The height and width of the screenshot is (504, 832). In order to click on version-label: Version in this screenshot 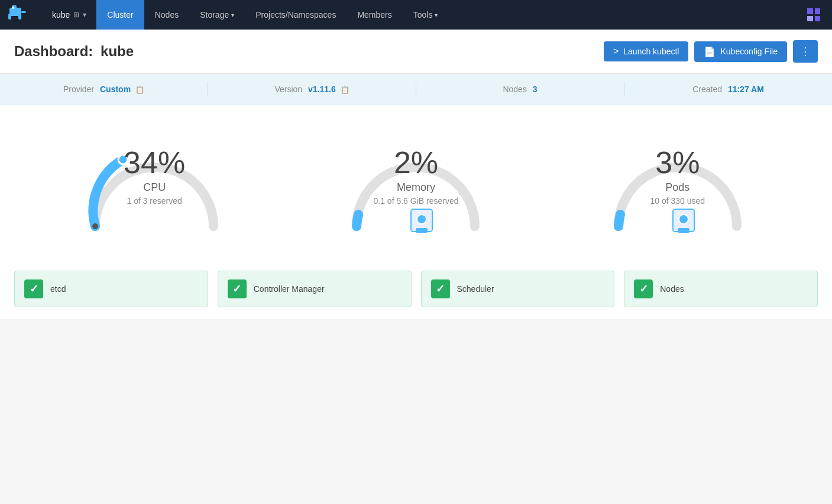, I will do `click(289, 89)`.